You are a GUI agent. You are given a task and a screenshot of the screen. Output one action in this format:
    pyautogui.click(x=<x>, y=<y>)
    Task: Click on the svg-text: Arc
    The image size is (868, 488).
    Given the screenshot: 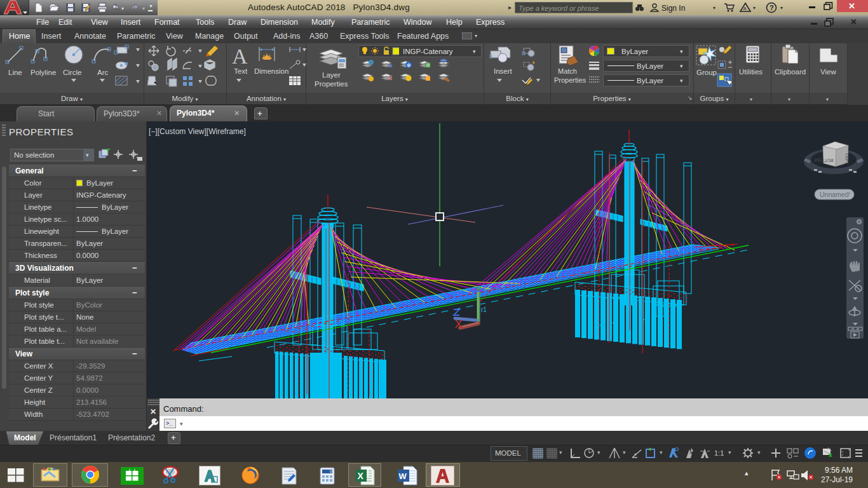 What is the action you would take?
    pyautogui.click(x=103, y=72)
    